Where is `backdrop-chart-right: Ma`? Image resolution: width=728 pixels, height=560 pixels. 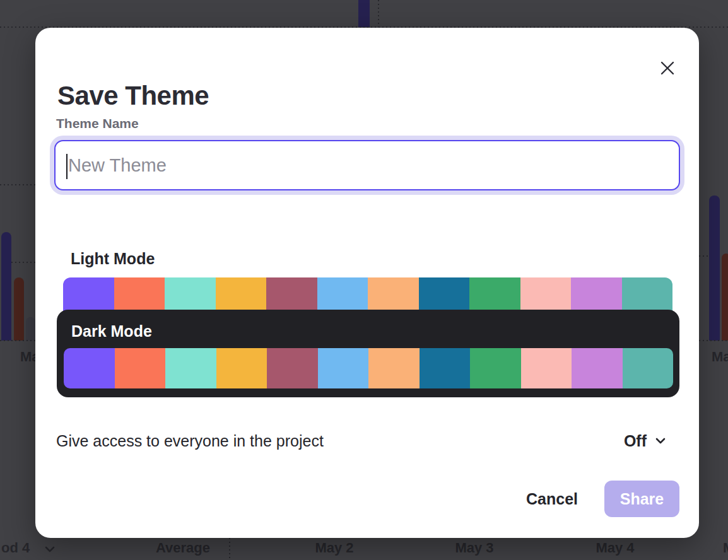
backdrop-chart-right: Ma is located at coordinates (713, 280).